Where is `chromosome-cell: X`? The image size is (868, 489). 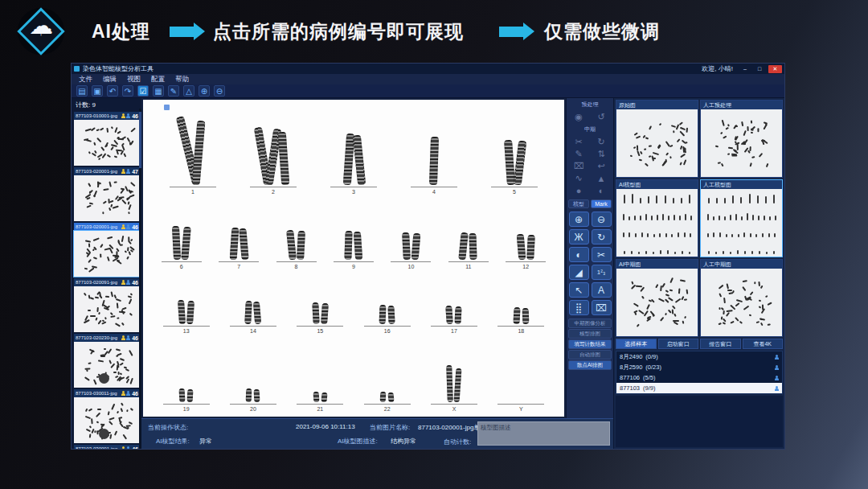
chromosome-cell: X is located at coordinates (453, 388).